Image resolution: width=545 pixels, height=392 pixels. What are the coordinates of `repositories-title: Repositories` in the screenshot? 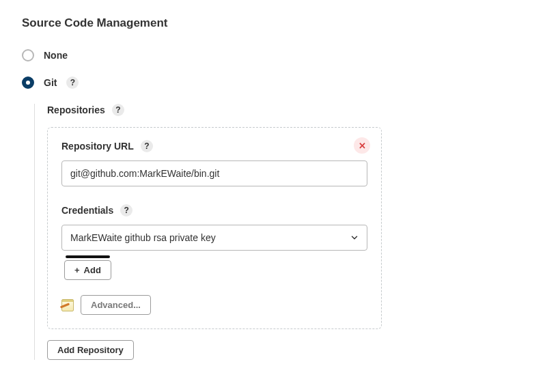 It's located at (76, 110).